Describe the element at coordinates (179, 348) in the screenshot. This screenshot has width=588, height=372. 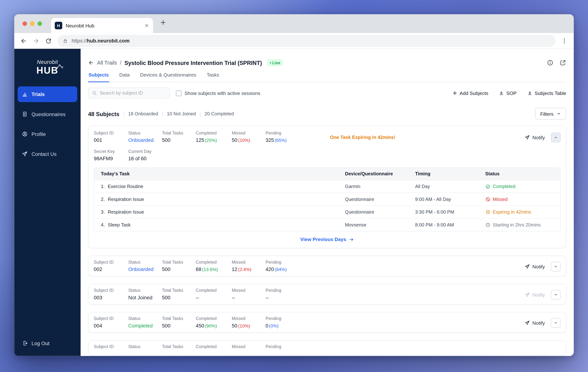
I see `total-tasks-field: Total Tasks` at that location.